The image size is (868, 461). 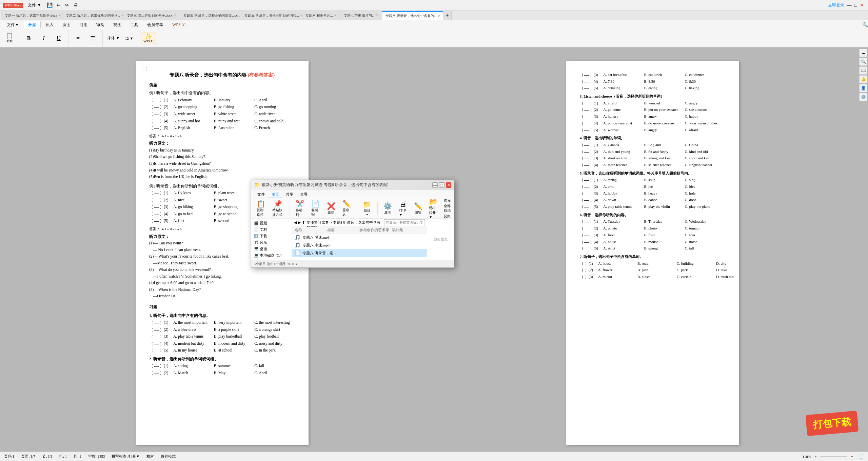 What do you see at coordinates (405, 223) in the screenshot?
I see `fe-search-input` at bounding box center [405, 223].